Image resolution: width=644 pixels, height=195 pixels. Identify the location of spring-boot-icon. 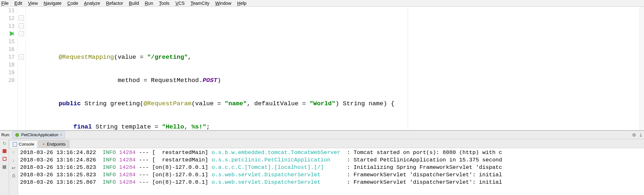
(17, 135).